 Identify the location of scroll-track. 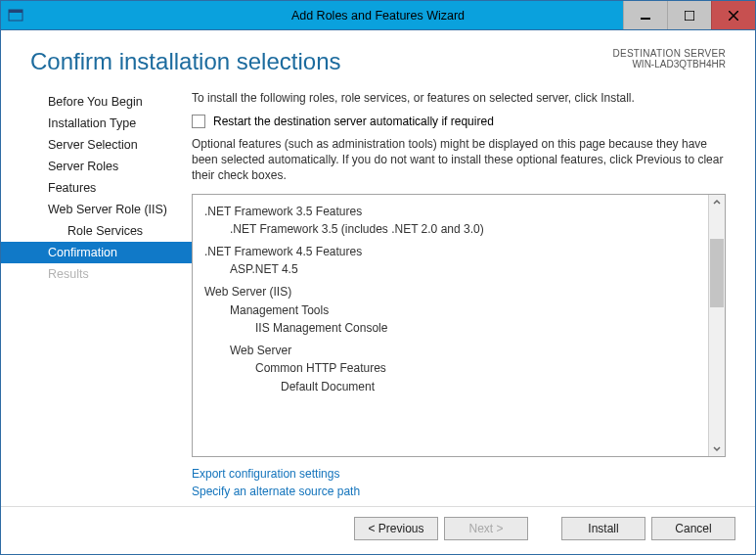
(717, 325).